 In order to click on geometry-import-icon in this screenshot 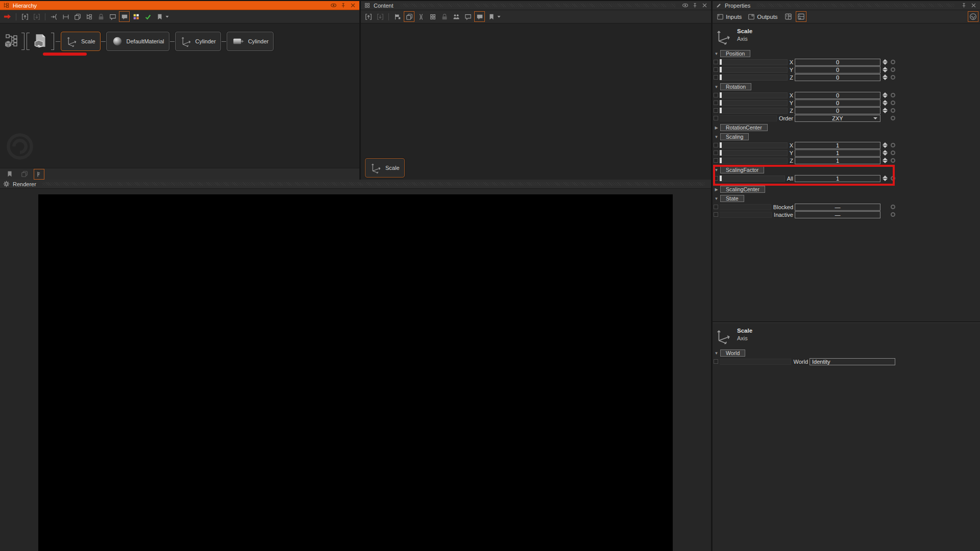, I will do `click(40, 41)`.